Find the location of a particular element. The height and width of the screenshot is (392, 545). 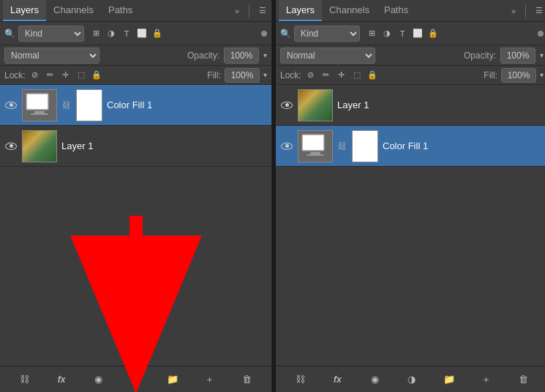

right-bb-half-circle-icon: ◑ is located at coordinates (412, 380).